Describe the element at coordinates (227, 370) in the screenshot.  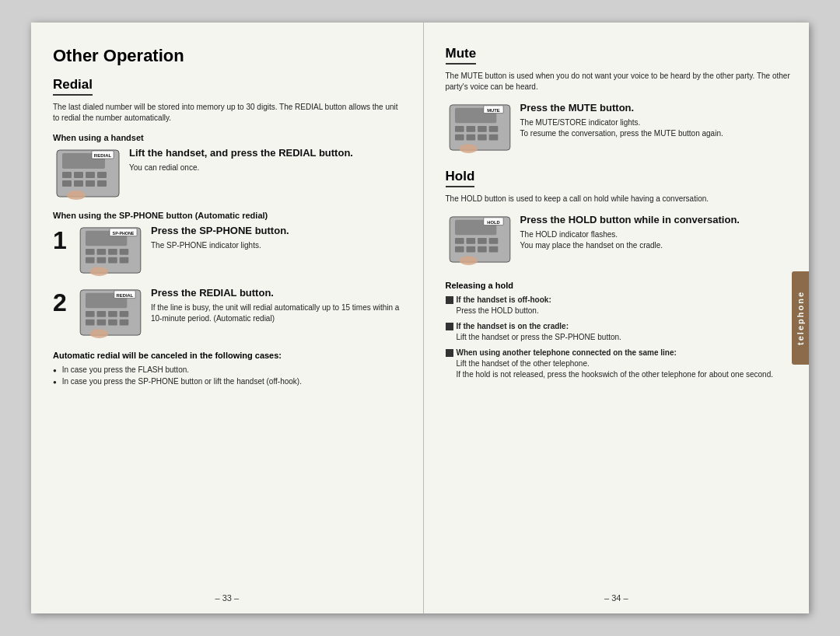
I see `auto-cancel-item1: In case you press the FLASH button.` at that location.